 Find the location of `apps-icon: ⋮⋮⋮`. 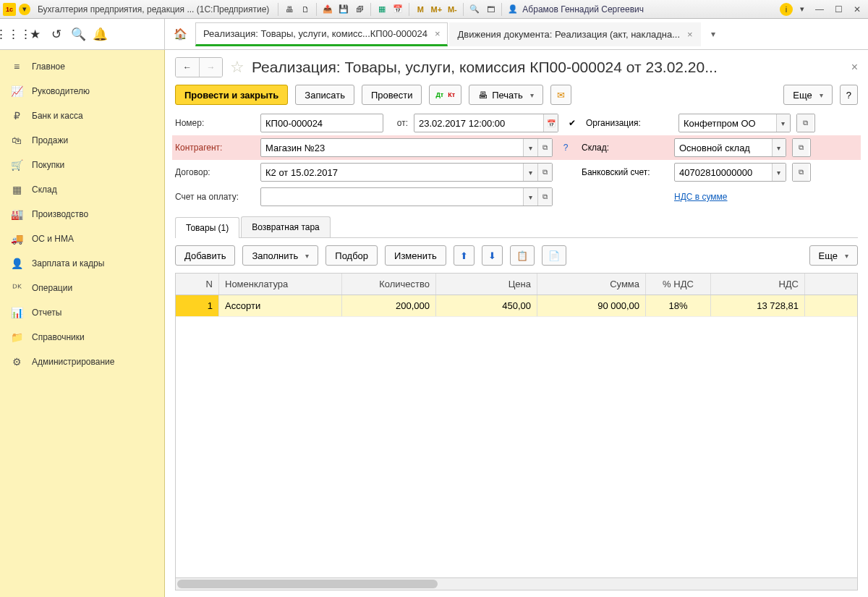

apps-icon: ⋮⋮⋮ is located at coordinates (13, 34).